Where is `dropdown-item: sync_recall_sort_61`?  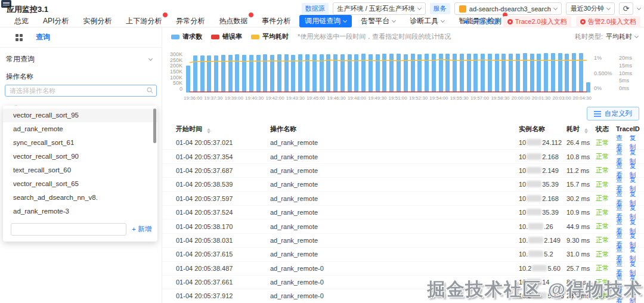
dropdown-item: sync_recall_sort_61 is located at coordinates (80, 143).